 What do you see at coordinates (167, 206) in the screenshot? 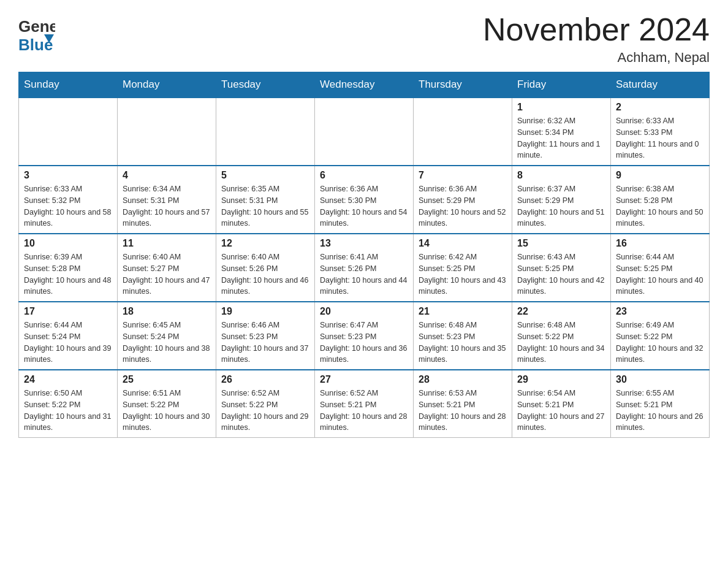
I see `day-info: Sunrise: 6:34 AMSunset: 5:31 PMDaylight:…` at bounding box center [167, 206].